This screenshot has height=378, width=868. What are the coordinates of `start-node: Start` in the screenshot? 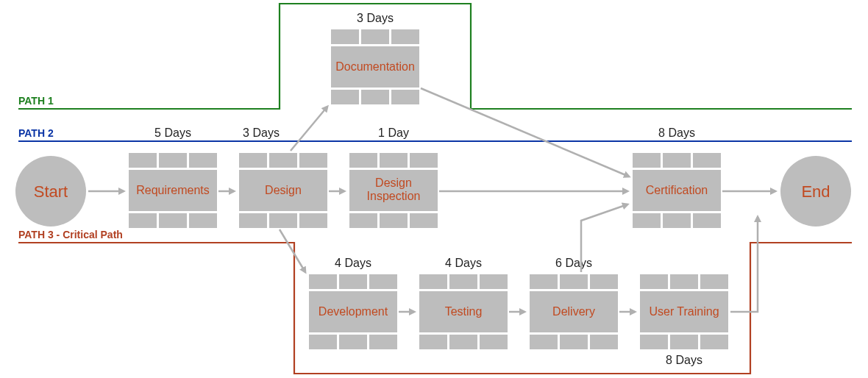 It's located at (51, 191).